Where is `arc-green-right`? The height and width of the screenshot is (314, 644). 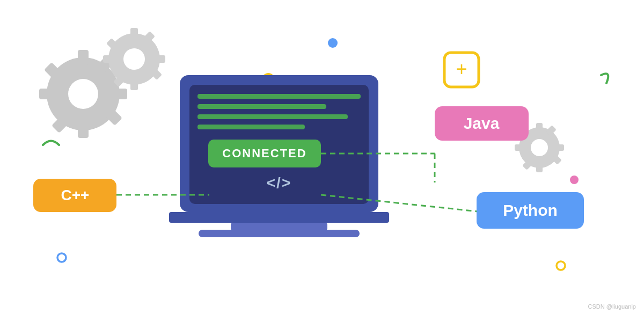 arc-green-right is located at coordinates (604, 78).